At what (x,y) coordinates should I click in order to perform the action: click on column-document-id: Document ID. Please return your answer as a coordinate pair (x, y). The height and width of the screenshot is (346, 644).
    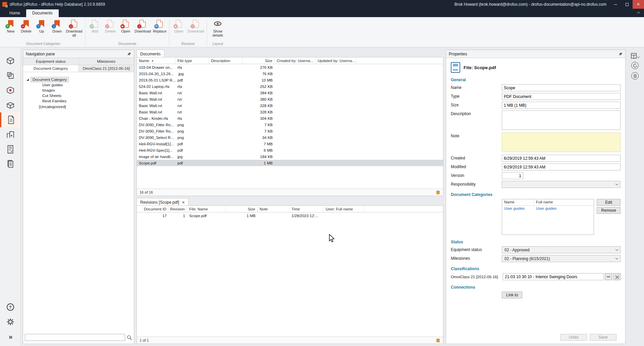
    Looking at the image, I should click on (153, 209).